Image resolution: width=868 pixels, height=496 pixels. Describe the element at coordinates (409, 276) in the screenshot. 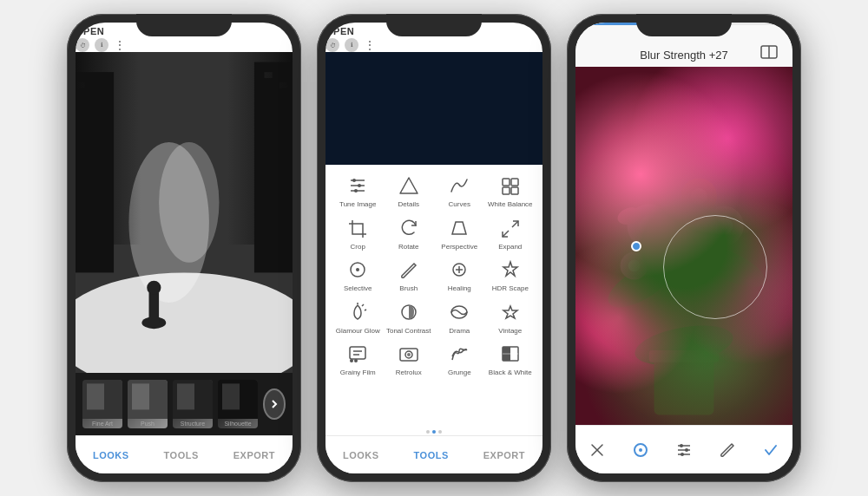

I see `tool-brush: Brush` at that location.